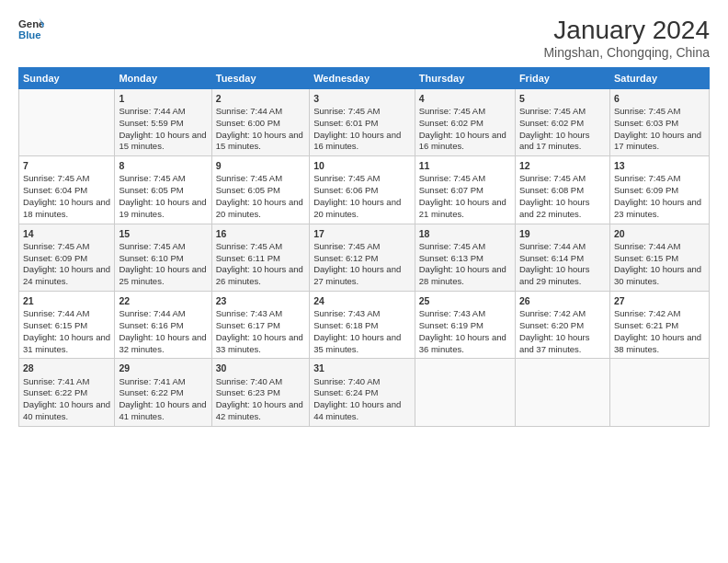 Image resolution: width=728 pixels, height=563 pixels. I want to click on calendar-week-1: 1Sunrise: 7:44 AMSunset: 5:59 PMDaylight…, so click(364, 121).